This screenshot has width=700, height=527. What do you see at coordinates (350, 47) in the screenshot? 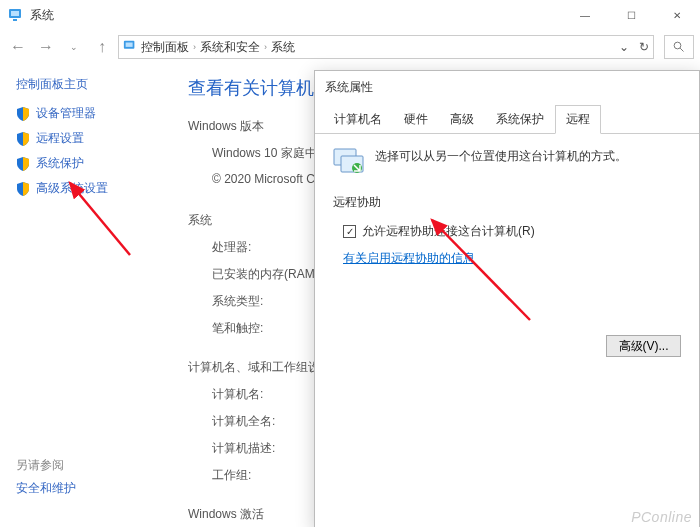
I see `address-bar-row: ← → ⌄ ↑ 控制面板 › 系统和安全 › 系统 ⌄ ↻` at bounding box center [350, 47].